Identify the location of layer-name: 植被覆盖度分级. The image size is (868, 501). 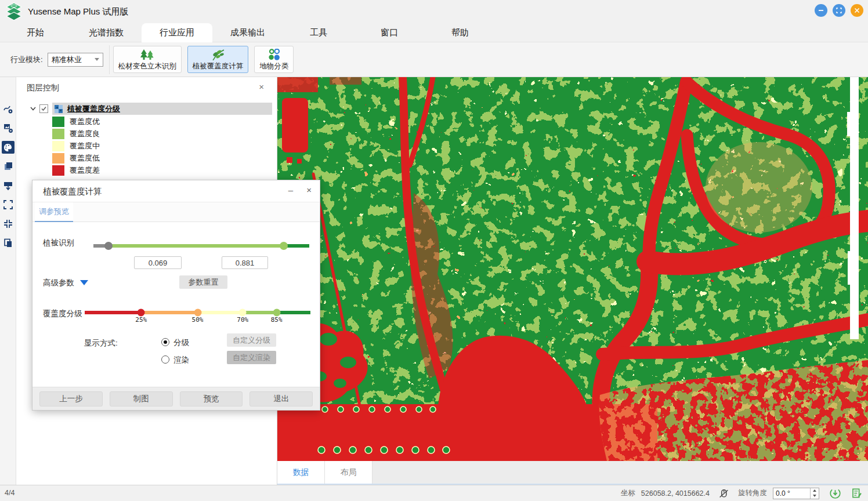
(94, 109).